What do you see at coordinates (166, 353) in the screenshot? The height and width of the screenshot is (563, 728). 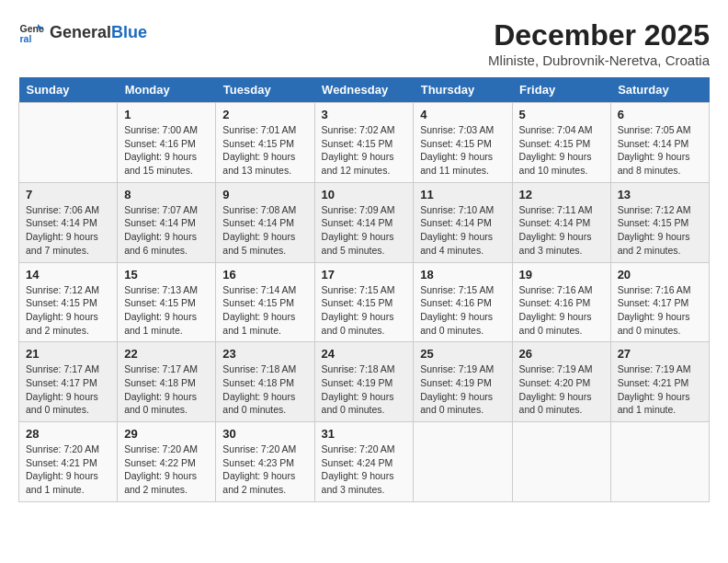 I see `day-number: 22` at bounding box center [166, 353].